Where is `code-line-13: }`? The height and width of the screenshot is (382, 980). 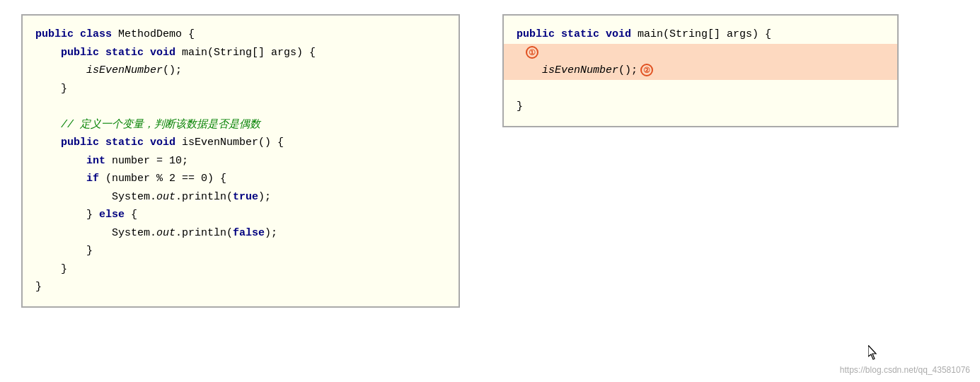
code-line-13: } is located at coordinates (241, 251).